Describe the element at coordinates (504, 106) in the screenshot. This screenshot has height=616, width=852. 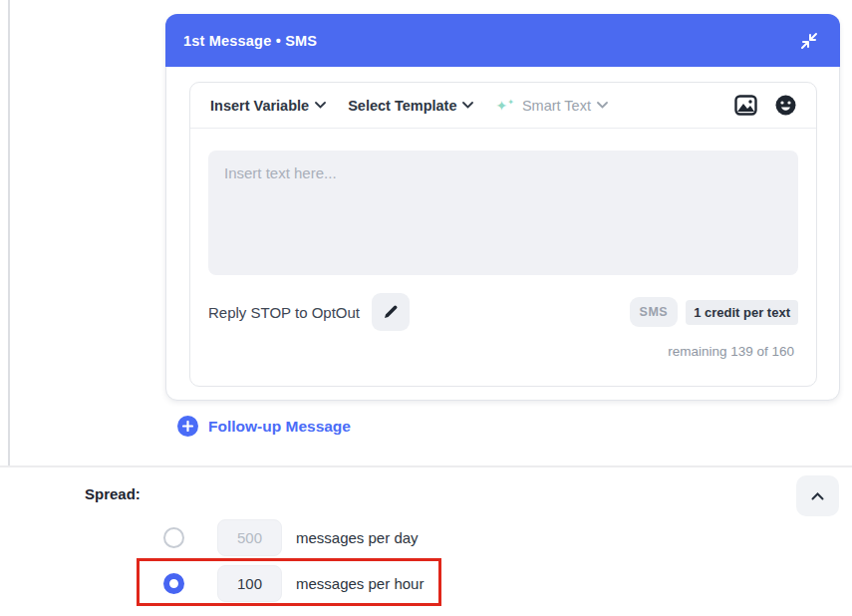
I see `sparkle-icon: ✦✦` at that location.